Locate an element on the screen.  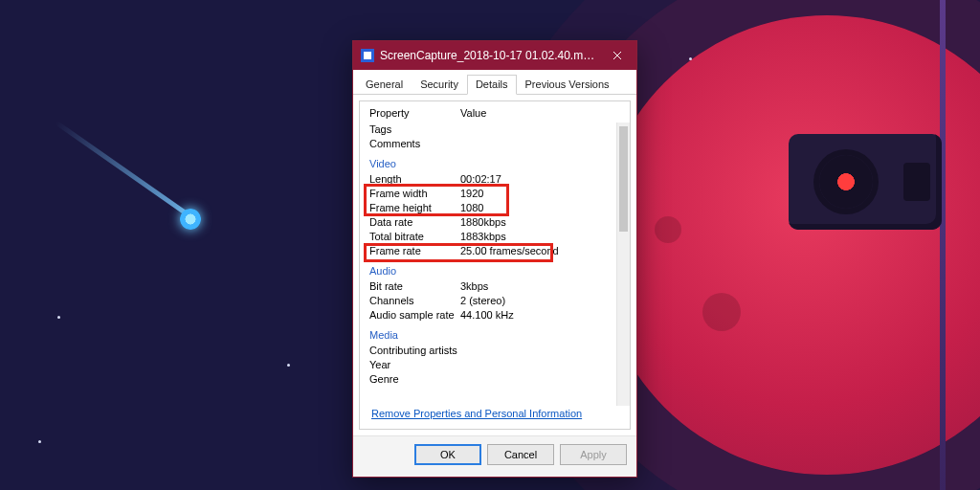
table-row: Audio sample rate44.100 kHz is located at coordinates (488, 316).